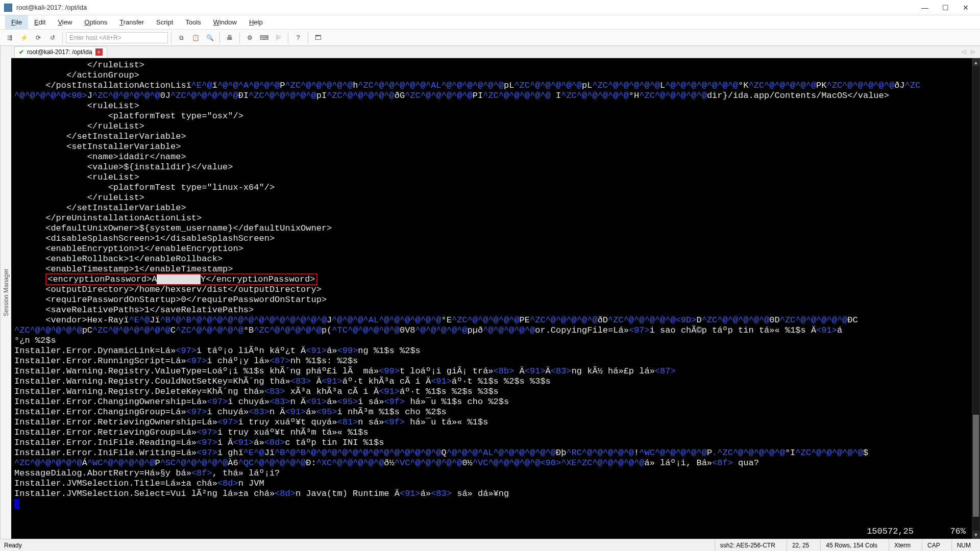 The width and height of the screenshot is (980, 551). What do you see at coordinates (16, 22) in the screenshot?
I see `menu-file: File` at bounding box center [16, 22].